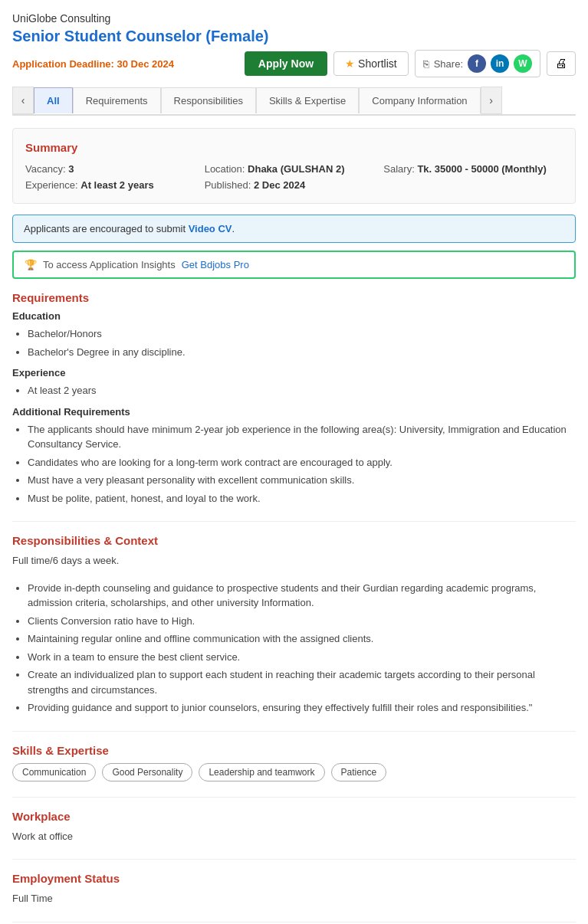 The height and width of the screenshot is (924, 588). I want to click on workplace-section: Workplace Work at office, so click(294, 827).